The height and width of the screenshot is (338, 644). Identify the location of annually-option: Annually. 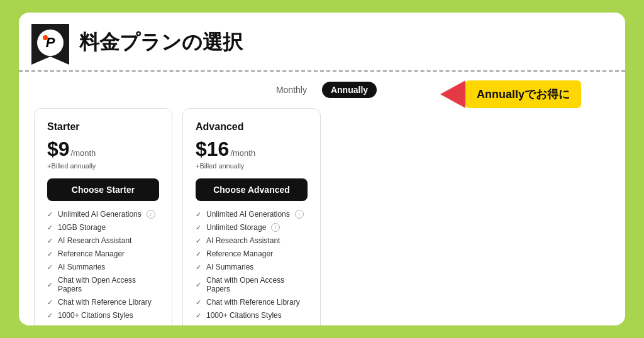
(350, 90).